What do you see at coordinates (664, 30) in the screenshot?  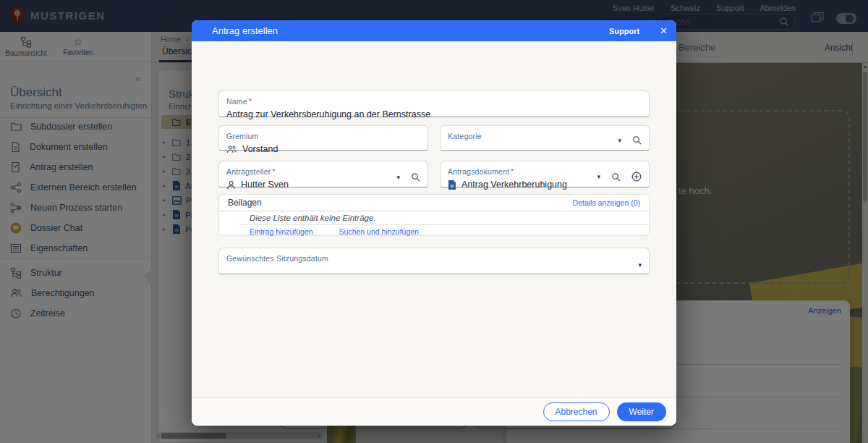 I see `close-icon: ✕` at bounding box center [664, 30].